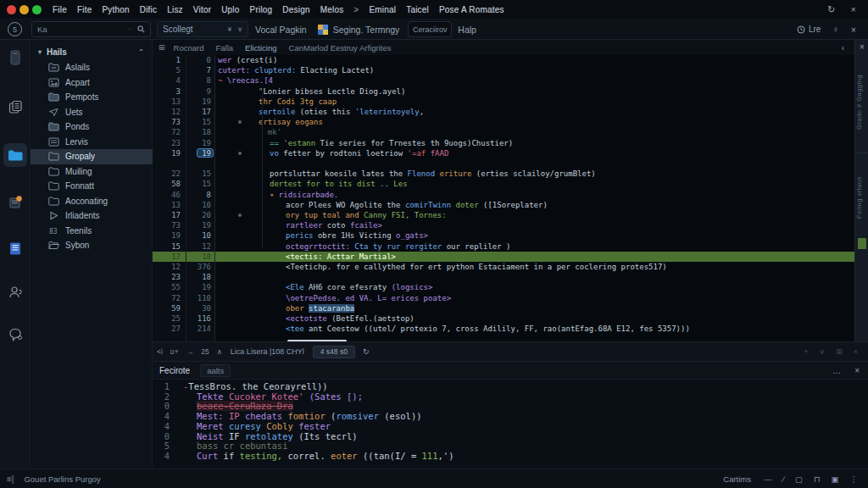 The image size is (868, 488). What do you see at coordinates (175, 352) in the screenshot?
I see `debug-icon: ʊ+` at bounding box center [175, 352].